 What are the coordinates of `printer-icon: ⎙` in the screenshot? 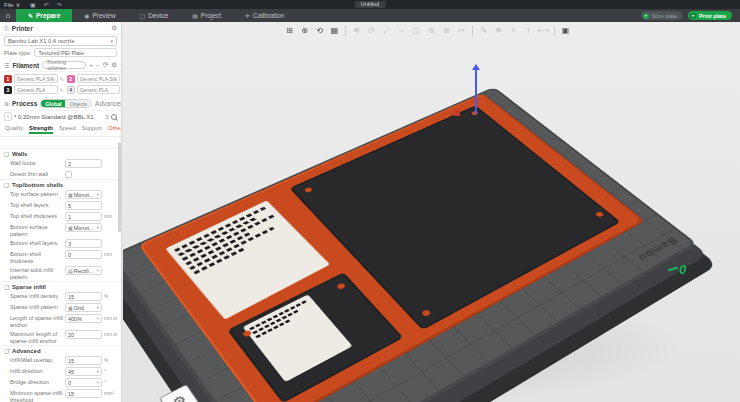 It's located at (6, 28).